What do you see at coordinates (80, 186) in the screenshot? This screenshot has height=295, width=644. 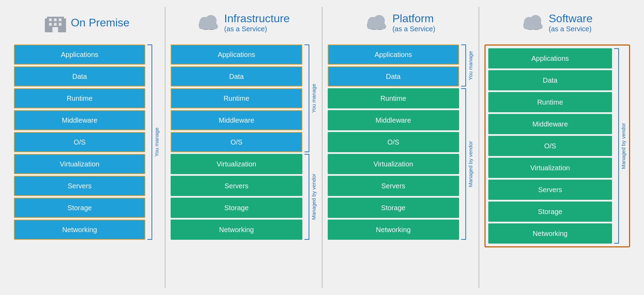 I see `tile-servers: Servers` at bounding box center [80, 186].